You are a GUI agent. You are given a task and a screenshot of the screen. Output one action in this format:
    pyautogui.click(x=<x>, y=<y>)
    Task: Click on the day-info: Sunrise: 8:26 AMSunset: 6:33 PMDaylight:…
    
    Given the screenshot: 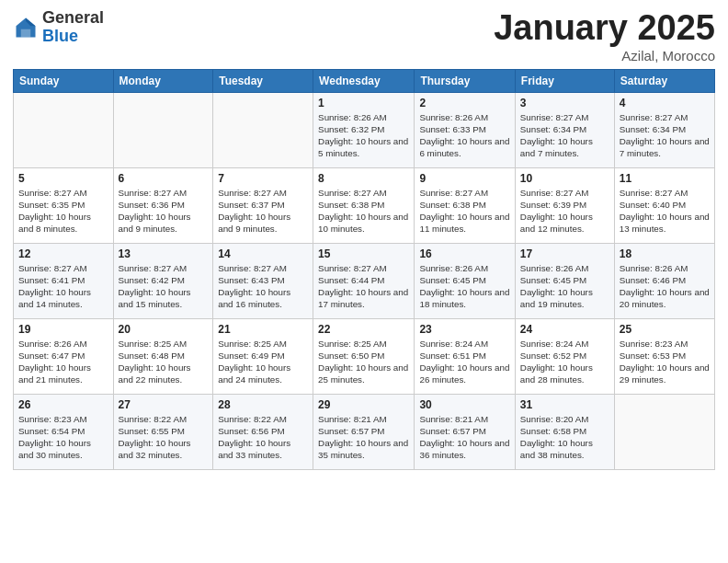 What is the action you would take?
    pyautogui.click(x=464, y=136)
    